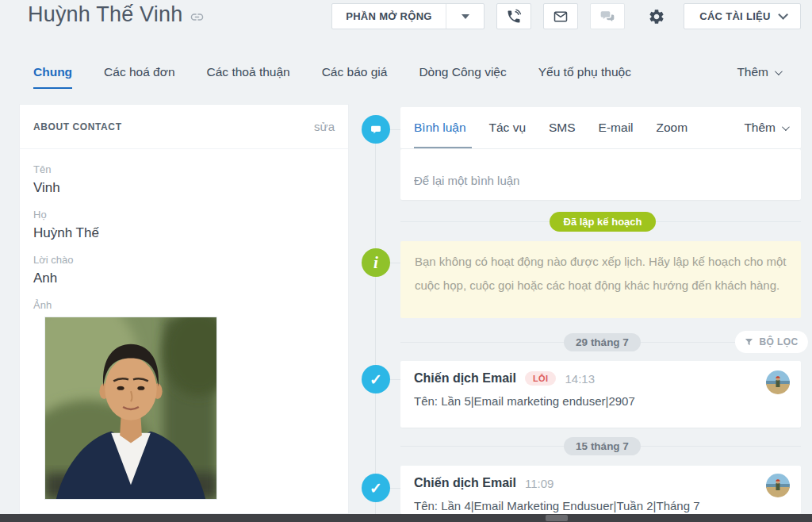 The height and width of the screenshot is (522, 812). What do you see at coordinates (607, 17) in the screenshot?
I see `chat-bubbles-icon` at bounding box center [607, 17].